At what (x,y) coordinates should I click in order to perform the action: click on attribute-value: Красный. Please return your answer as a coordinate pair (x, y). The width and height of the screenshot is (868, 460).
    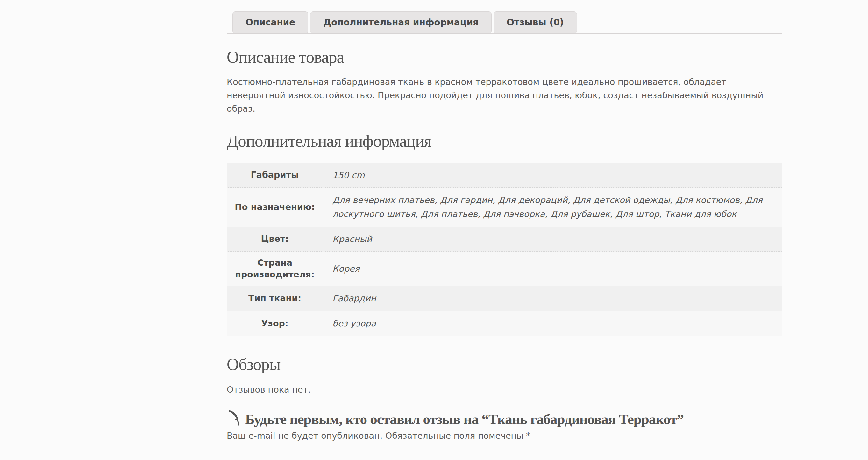
    Looking at the image, I should click on (551, 239).